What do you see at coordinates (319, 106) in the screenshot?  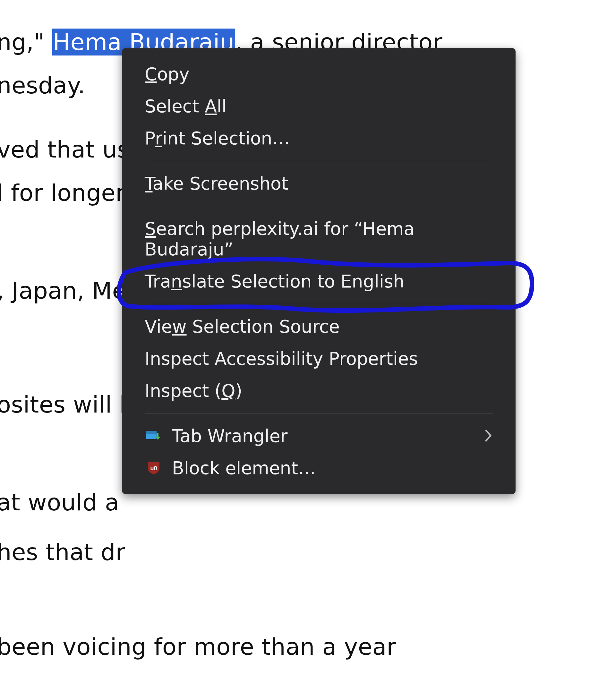 I see `menu-label: Select All` at bounding box center [319, 106].